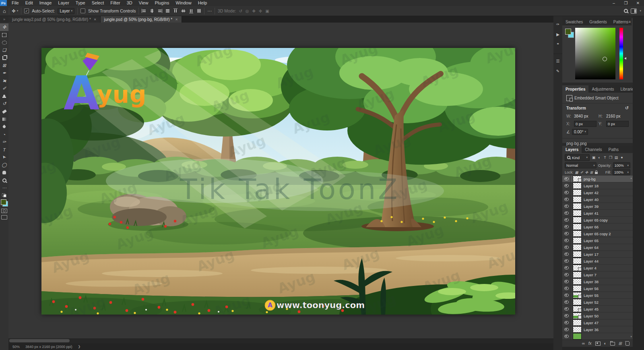 The image size is (644, 350). I want to click on crop-tool, so click(4, 58).